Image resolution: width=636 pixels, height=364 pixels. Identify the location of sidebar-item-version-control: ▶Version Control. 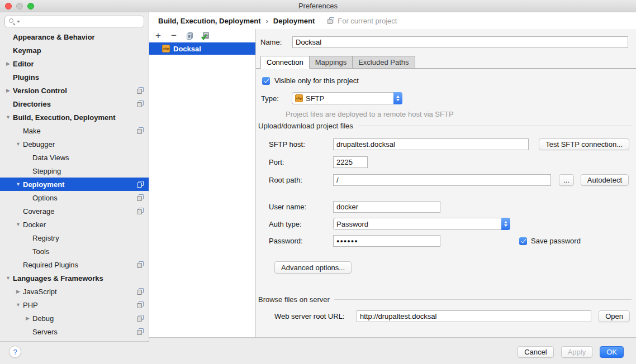
(74, 90).